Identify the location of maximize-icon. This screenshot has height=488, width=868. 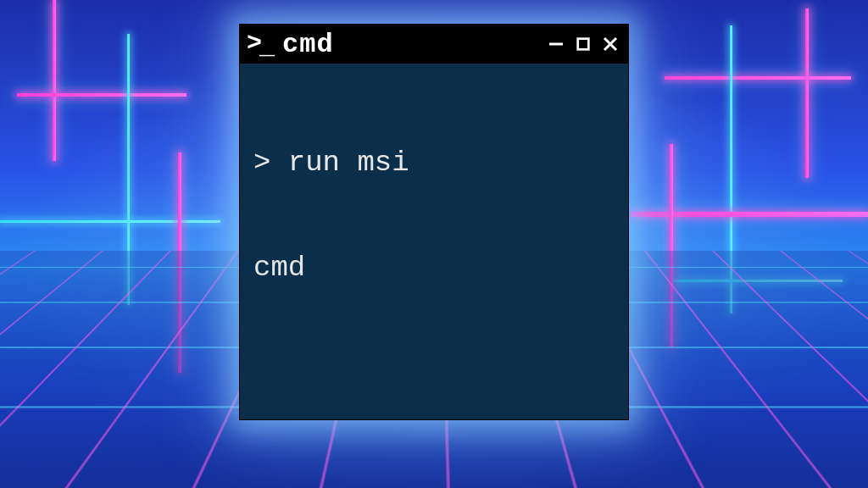
(583, 44).